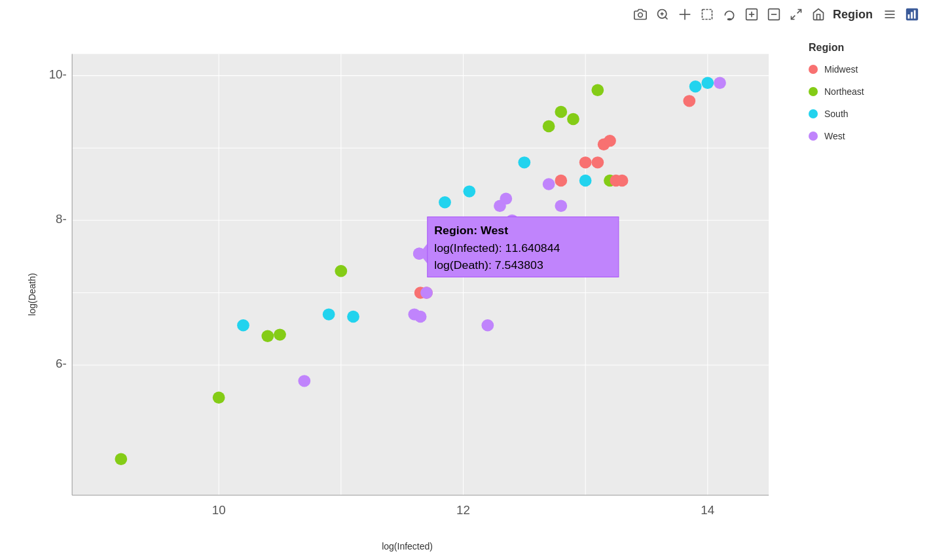 The image size is (933, 560). What do you see at coordinates (62, 364) in the screenshot?
I see `svg-text: 6-` at bounding box center [62, 364].